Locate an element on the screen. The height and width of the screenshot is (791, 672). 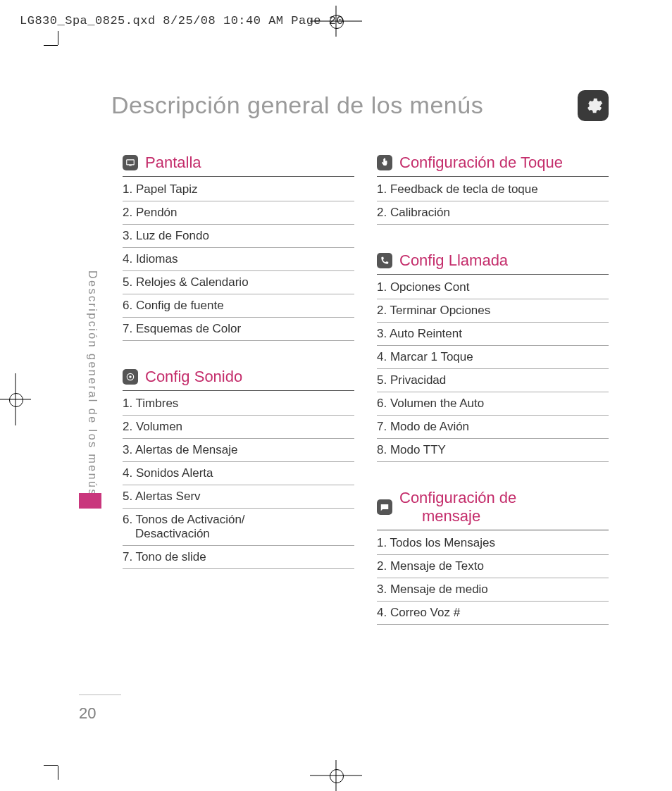
list-item: 1. Todos los Mensajes is located at coordinates (493, 544).